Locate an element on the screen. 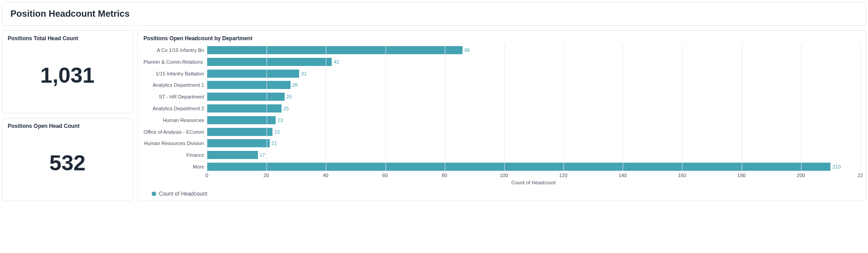  bar-value-label: 42 is located at coordinates (336, 62).